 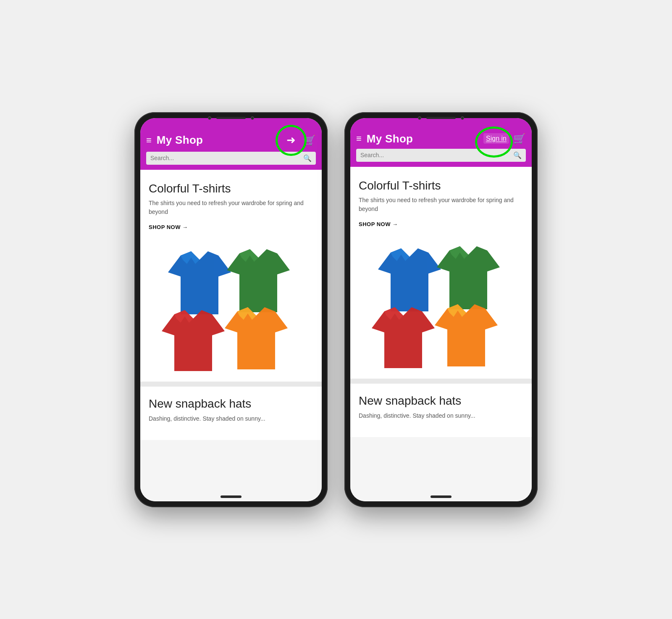 I want to click on app-header-right: ≡ My Shop Sign in 🛒 🔍, so click(x=441, y=148).